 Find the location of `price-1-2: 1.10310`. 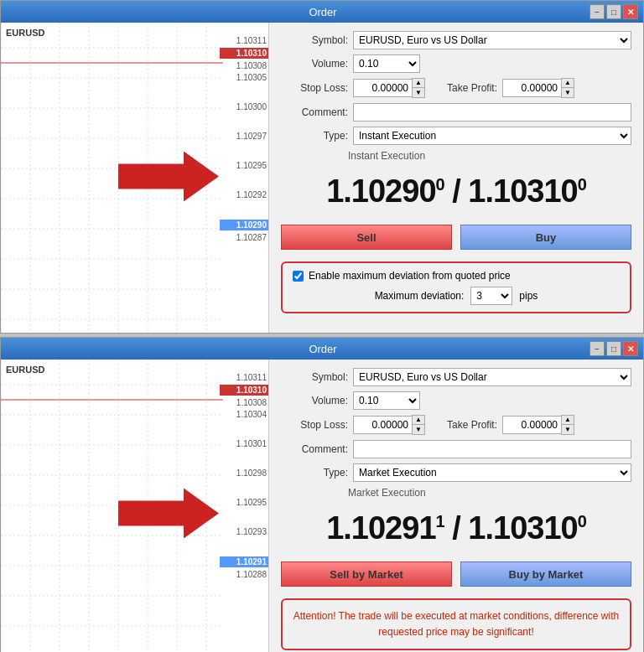

price-1-2: 1.10310 is located at coordinates (244, 54).